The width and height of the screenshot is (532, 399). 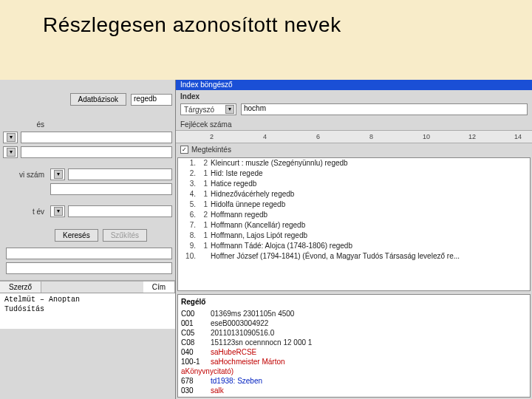 I want to click on narrow-button: Szűkítés, so click(x=125, y=235).